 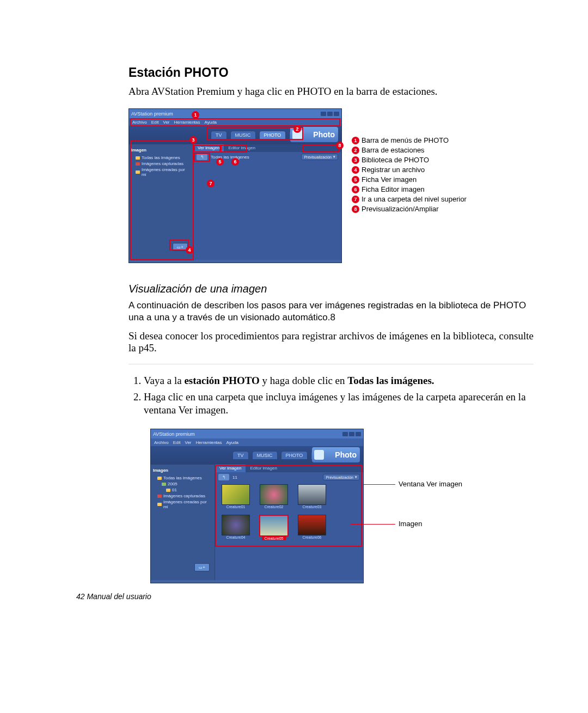 What do you see at coordinates (393, 170) in the screenshot?
I see `legend-item: Registrar un archivo` at bounding box center [393, 170].